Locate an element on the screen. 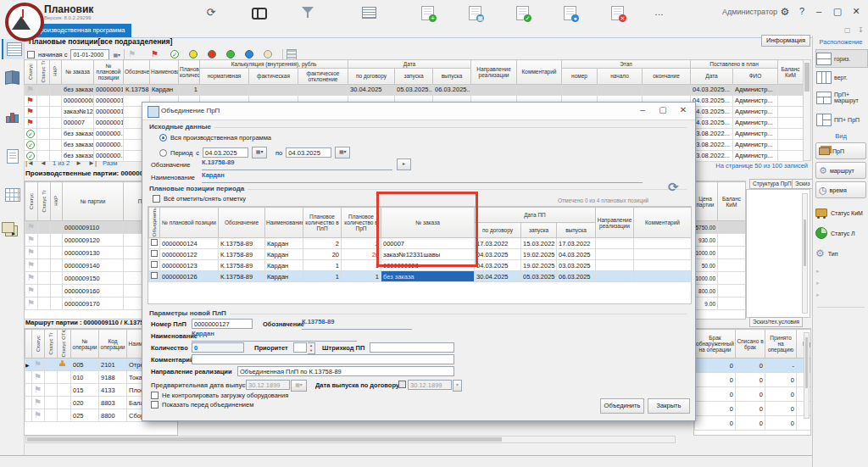  pager-expand-link: Разм is located at coordinates (110, 163).